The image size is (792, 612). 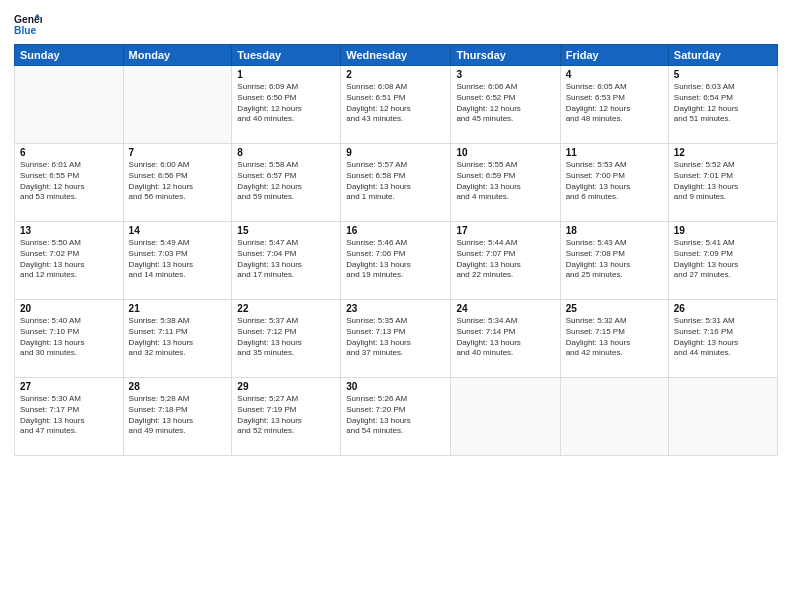 What do you see at coordinates (614, 56) in the screenshot?
I see `day-header-friday: Friday` at bounding box center [614, 56].